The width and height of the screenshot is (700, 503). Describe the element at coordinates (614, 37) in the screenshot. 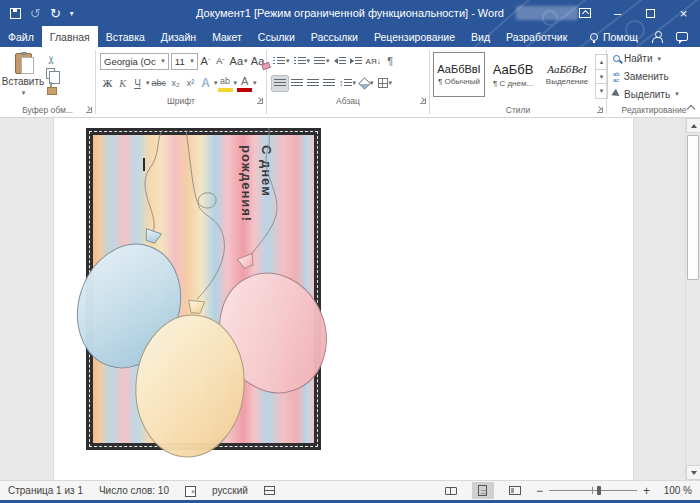

I see `tell-me-box: Помощ` at that location.